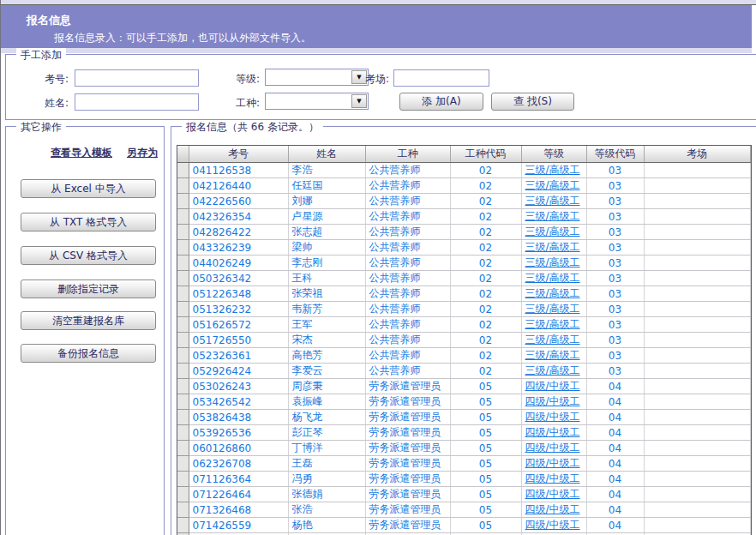  Describe the element at coordinates (485, 510) in the screenshot. I see `job-code-cell: 05` at that location.